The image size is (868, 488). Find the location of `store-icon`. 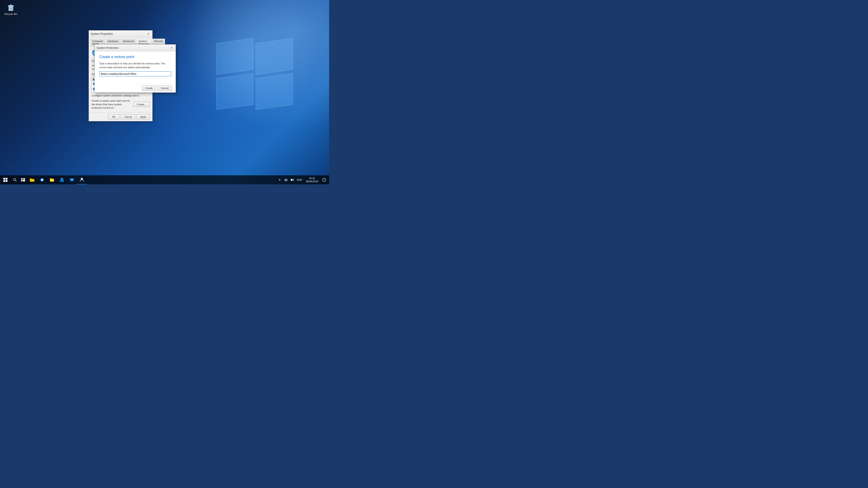

store-icon is located at coordinates (62, 180).